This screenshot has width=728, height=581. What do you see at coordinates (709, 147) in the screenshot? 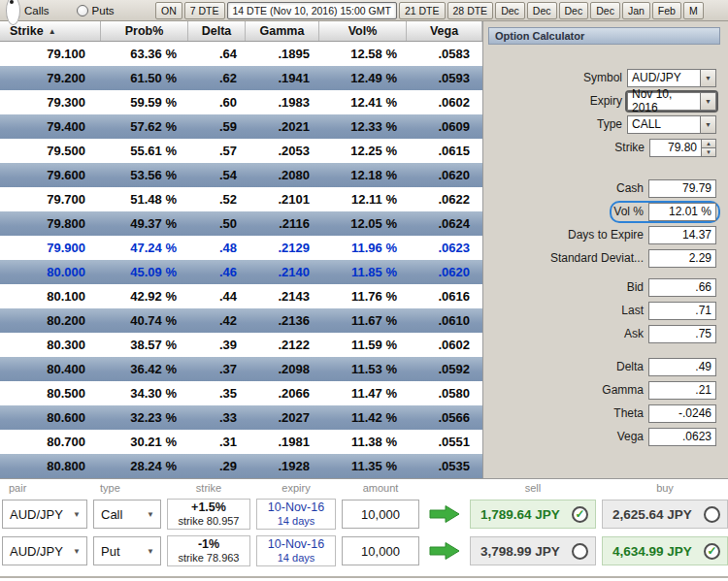
I see `strike-stepper: ▲▼` at bounding box center [709, 147].